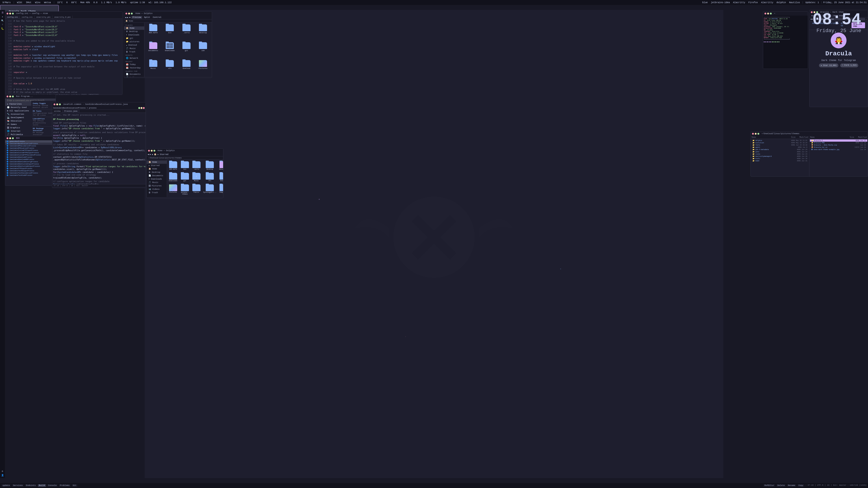  What do you see at coordinates (185, 197) in the screenshot?
I see `folder-wfd: WFD REPOSITORY` at bounding box center [185, 197].